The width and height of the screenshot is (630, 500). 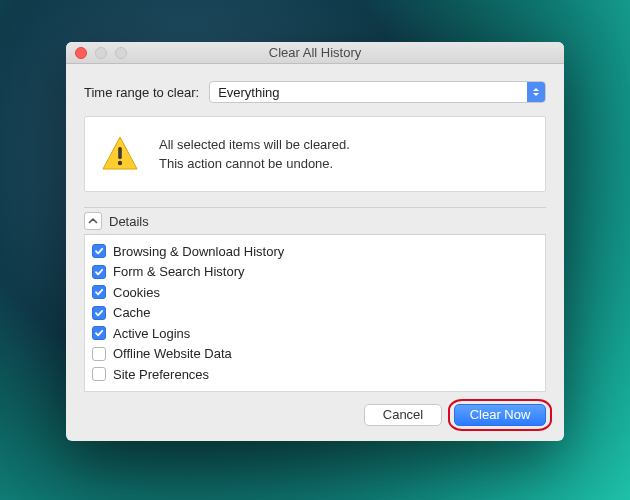 What do you see at coordinates (93, 221) in the screenshot?
I see `chevron-up-icon` at bounding box center [93, 221].